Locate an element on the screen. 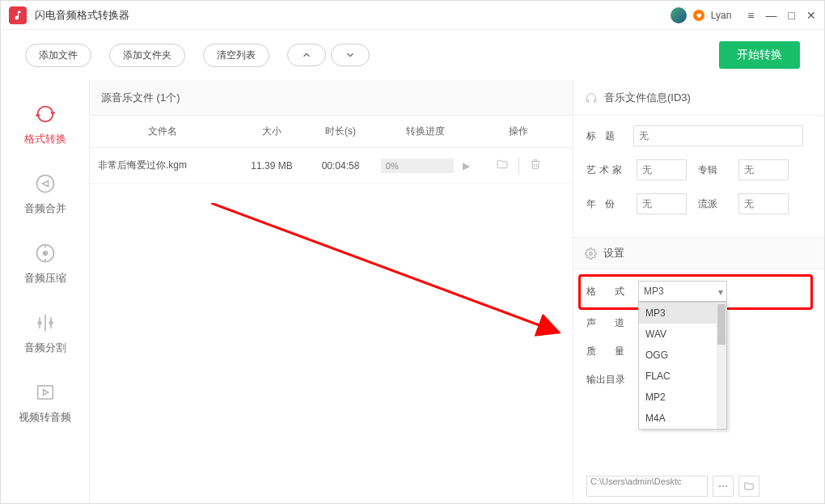 The image size is (825, 504). menu-icon: ≡ is located at coordinates (751, 15).